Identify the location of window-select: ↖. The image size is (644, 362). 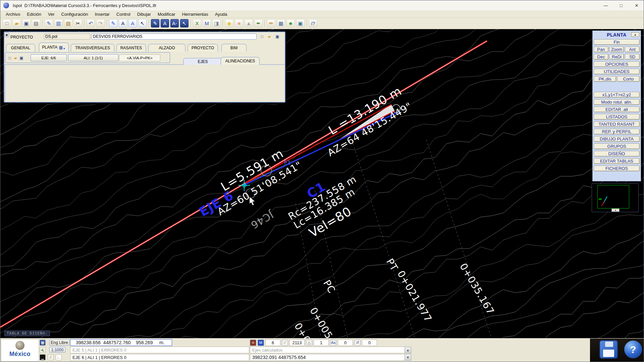
(142, 23).